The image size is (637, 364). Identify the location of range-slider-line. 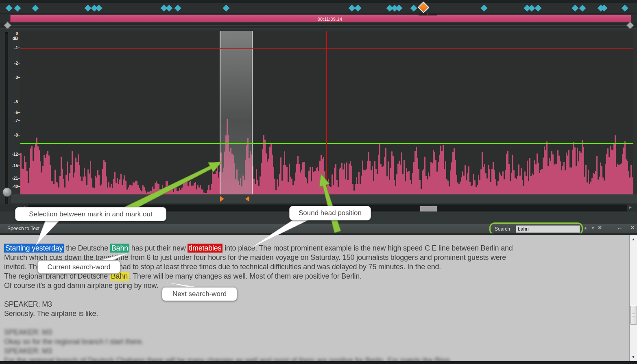
(319, 25).